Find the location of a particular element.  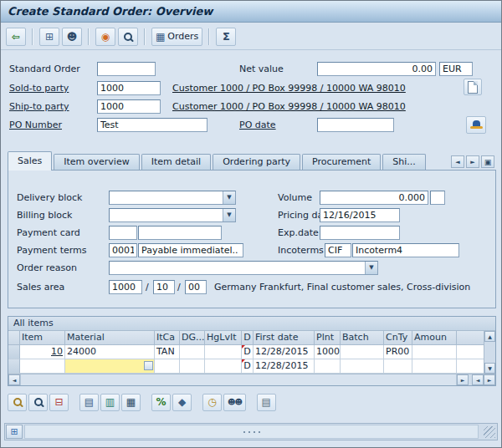

status-overview-button: ◉ is located at coordinates (105, 37).